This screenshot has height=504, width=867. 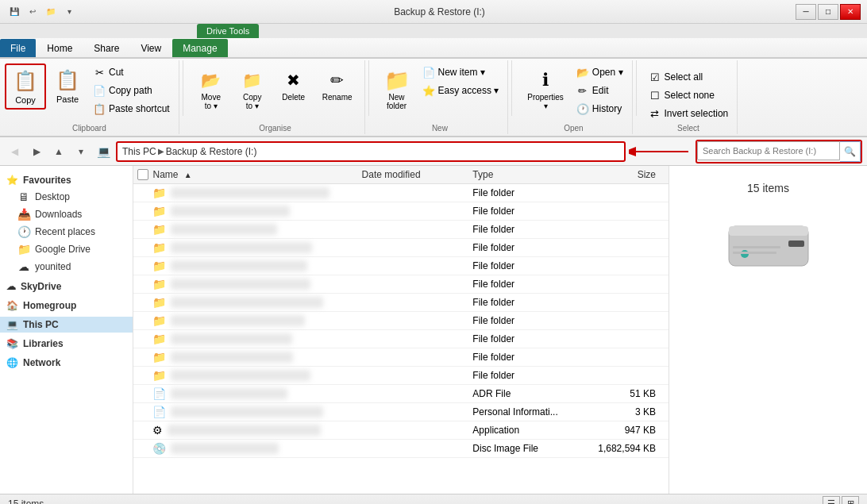 I want to click on sidebar-item-google-drive: 📁 Google Drive, so click(x=67, y=249).